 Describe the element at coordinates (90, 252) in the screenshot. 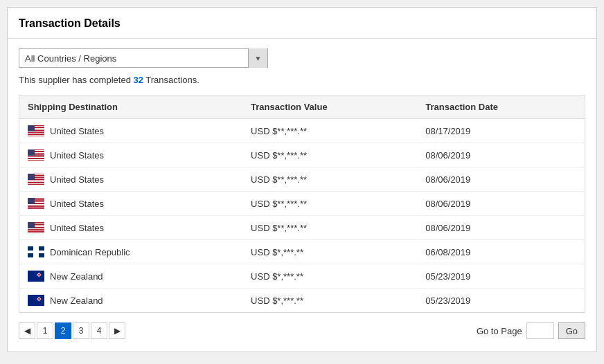

I see `country-name: Dominican Republic` at that location.